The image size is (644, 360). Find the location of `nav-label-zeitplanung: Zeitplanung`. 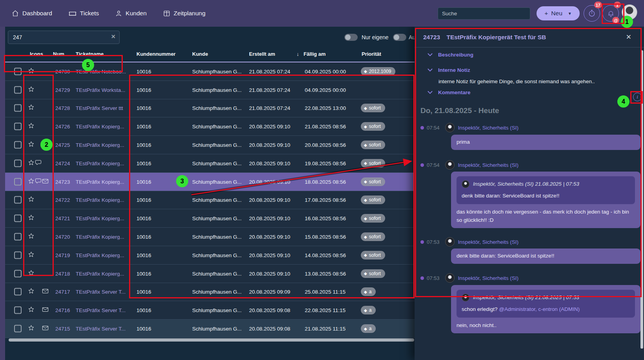

nav-label-zeitplanung: Zeitplanung is located at coordinates (190, 13).